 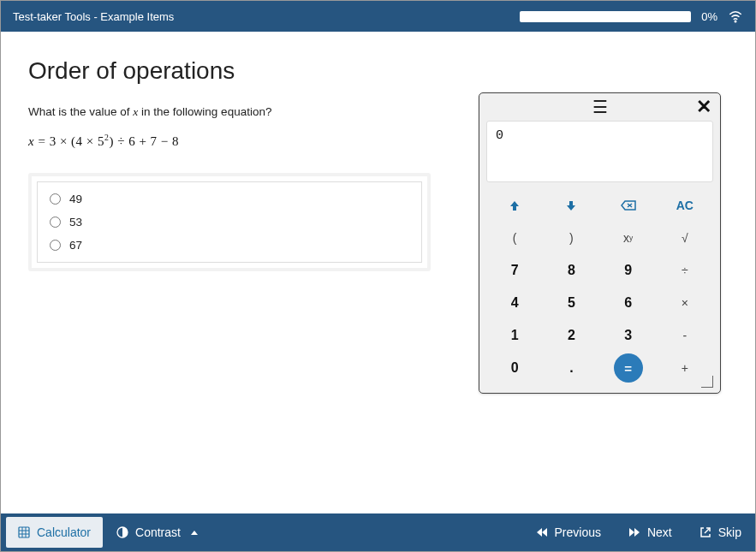 What do you see at coordinates (229, 245) in the screenshot?
I see `choice-option: 67` at bounding box center [229, 245].